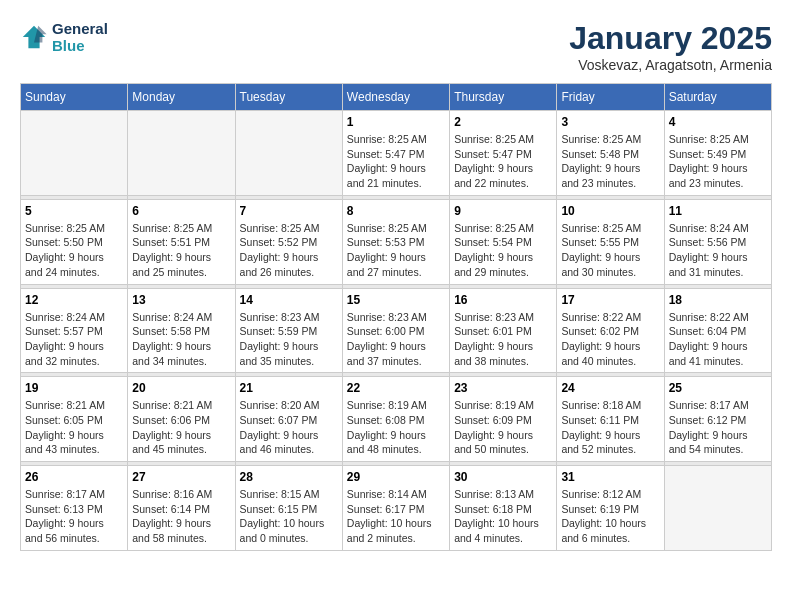 The image size is (792, 612). Describe the element at coordinates (181, 477) in the screenshot. I see `day-number: 27` at that location.